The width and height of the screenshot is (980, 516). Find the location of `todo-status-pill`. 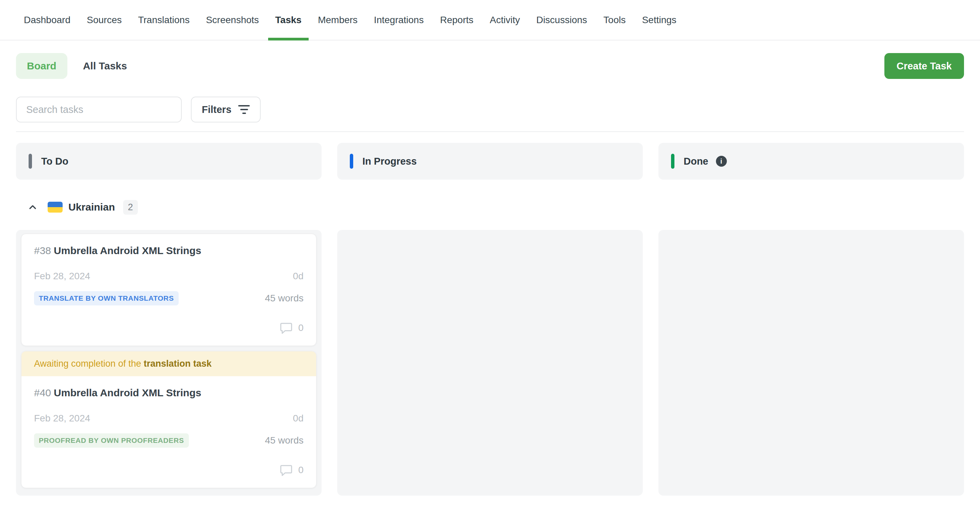

todo-status-pill is located at coordinates (30, 161).